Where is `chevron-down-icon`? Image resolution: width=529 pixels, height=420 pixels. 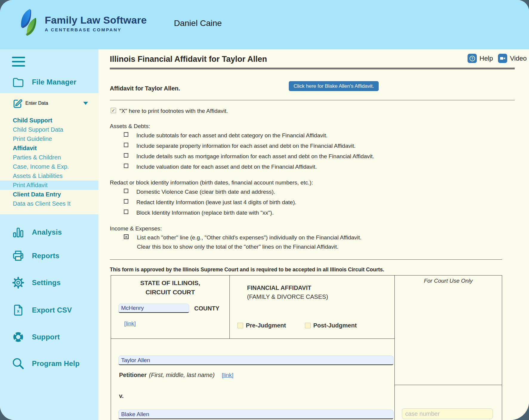 chevron-down-icon is located at coordinates (86, 103).